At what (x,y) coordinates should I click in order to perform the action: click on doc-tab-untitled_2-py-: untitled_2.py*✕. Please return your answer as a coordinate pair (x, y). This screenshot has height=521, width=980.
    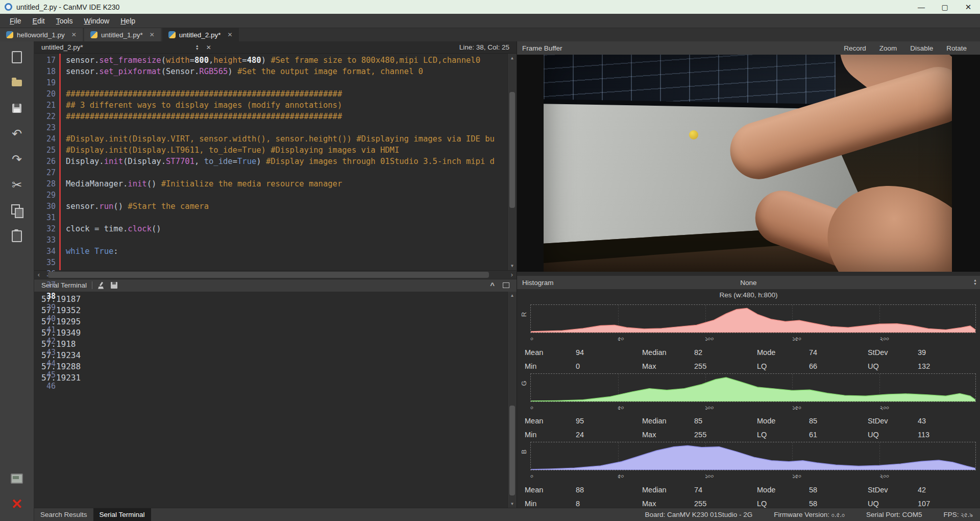
    Looking at the image, I should click on (201, 35).